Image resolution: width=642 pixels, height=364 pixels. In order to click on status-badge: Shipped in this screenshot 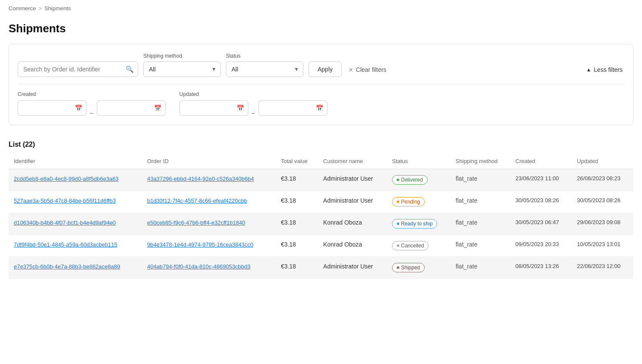, I will do `click(408, 268)`.